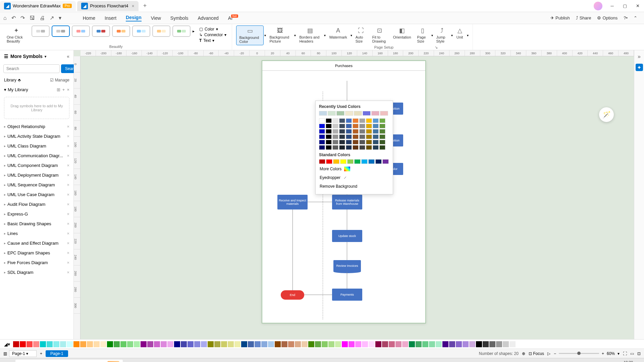 This screenshot has height=362, width=644. Describe the element at coordinates (145, 6) in the screenshot. I see `add-tab-button: +` at that location.